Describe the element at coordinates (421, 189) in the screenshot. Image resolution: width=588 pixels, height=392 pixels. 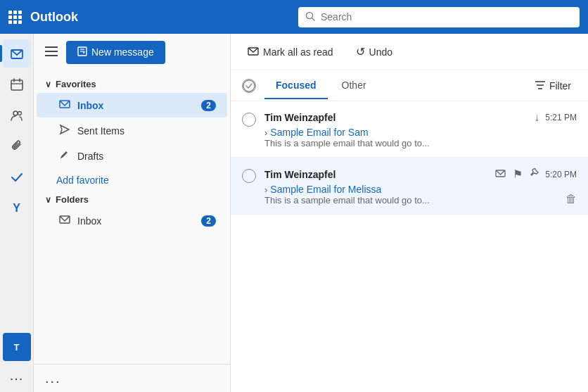
I see `email-subject-row-2: ›Sample Email for Melissa` at that location.